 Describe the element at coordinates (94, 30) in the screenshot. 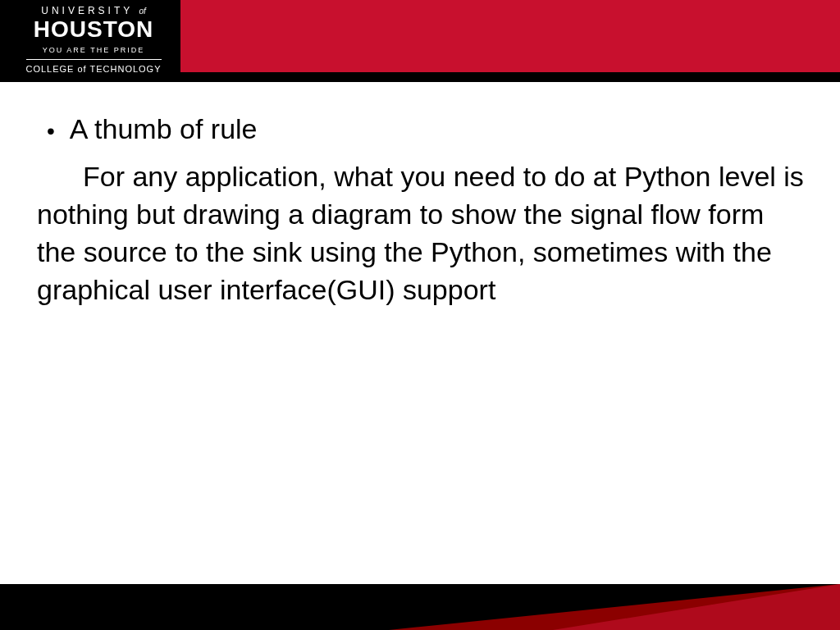

I see `logo-houston-text: HOUSTON` at that location.